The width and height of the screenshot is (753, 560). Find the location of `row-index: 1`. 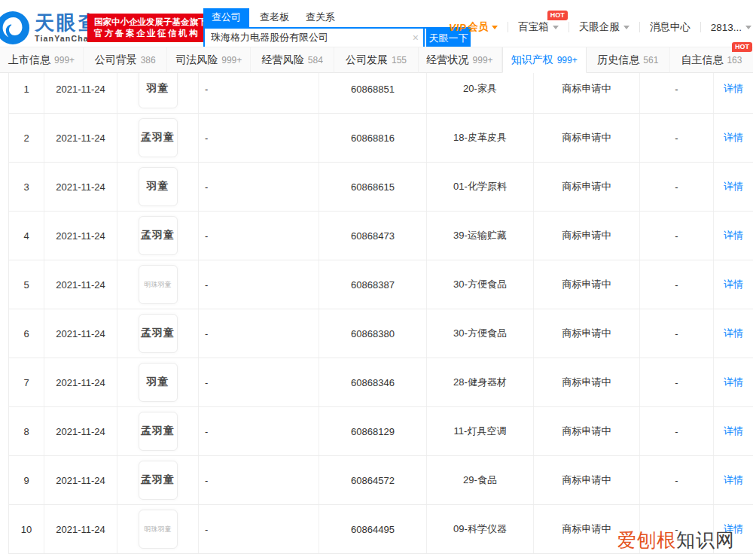

row-index: 1 is located at coordinates (27, 93).